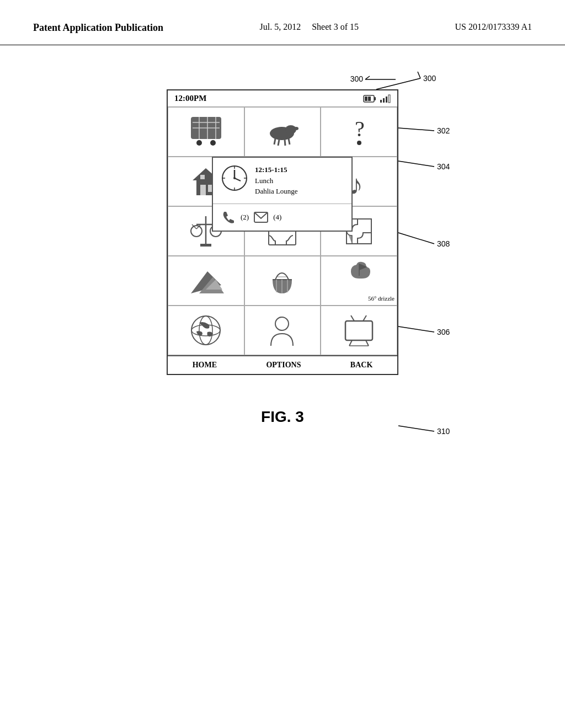 The width and height of the screenshot is (565, 728). Describe the element at coordinates (359, 331) in the screenshot. I see `tv-icon` at that location.